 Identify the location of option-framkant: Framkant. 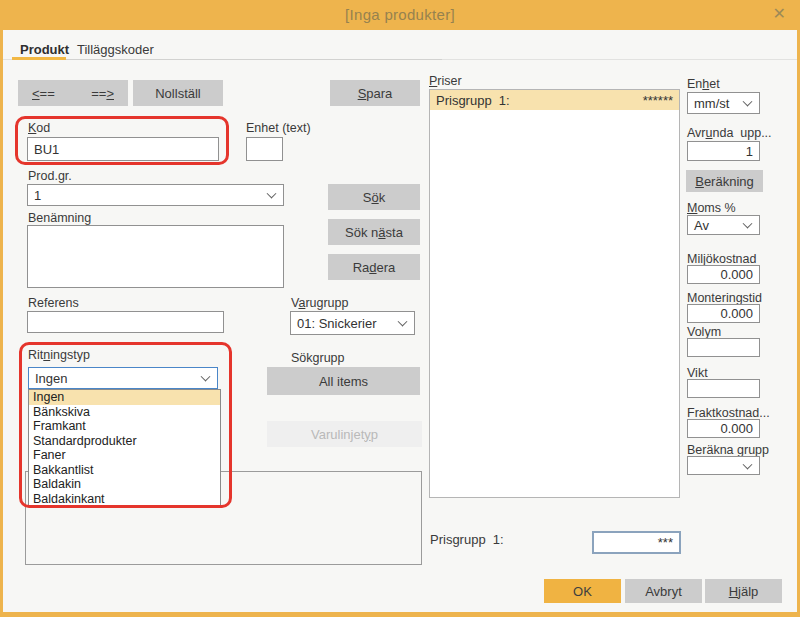
(124, 426).